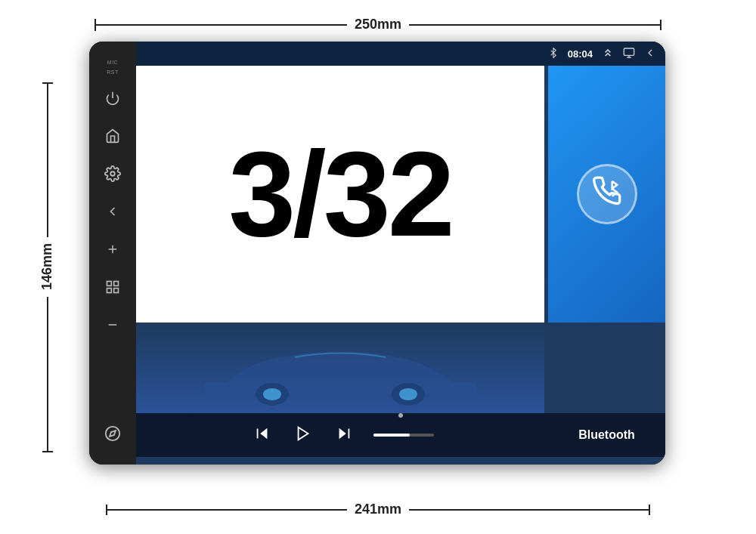  Describe the element at coordinates (581, 54) in the screenshot. I see `status-time: 08:04` at that location.